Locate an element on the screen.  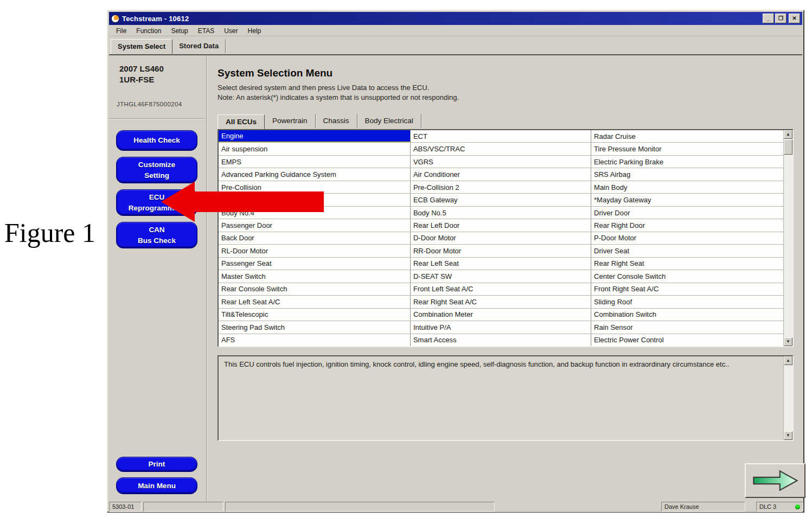
ecu-tab-powertrain: Powertrain is located at coordinates (290, 121).